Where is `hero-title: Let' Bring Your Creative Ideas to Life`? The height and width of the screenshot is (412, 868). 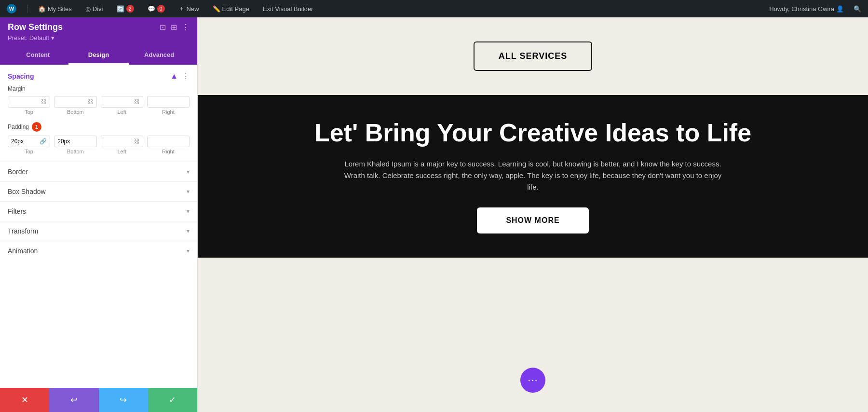
hero-title: Let' Bring Your Creative Ideas to Life is located at coordinates (533, 133).